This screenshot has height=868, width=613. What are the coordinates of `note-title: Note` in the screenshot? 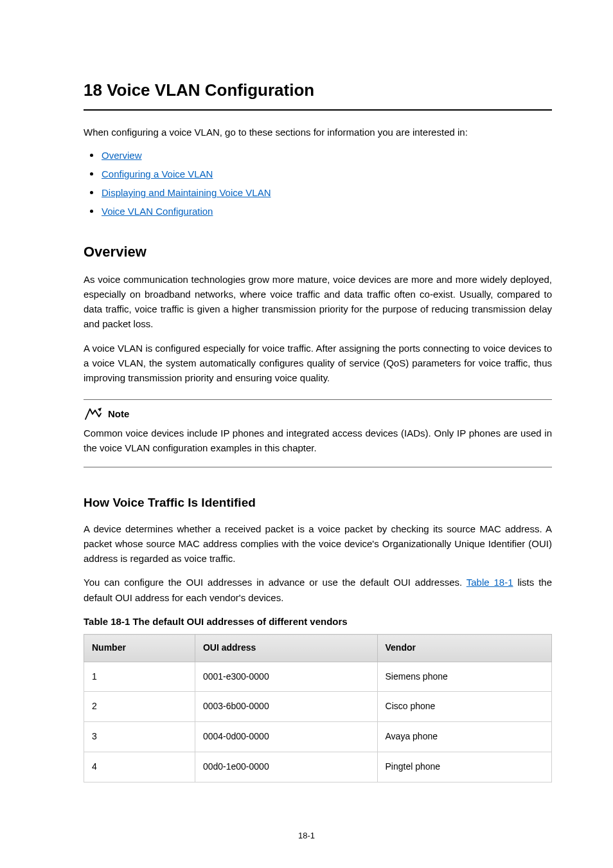 It's located at (118, 414).